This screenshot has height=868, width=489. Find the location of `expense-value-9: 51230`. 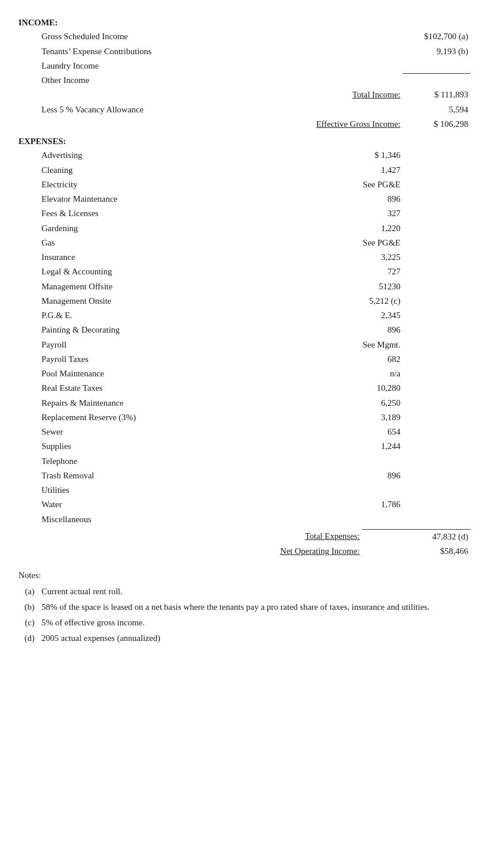

expense-value-9: 51230 is located at coordinates (335, 287).